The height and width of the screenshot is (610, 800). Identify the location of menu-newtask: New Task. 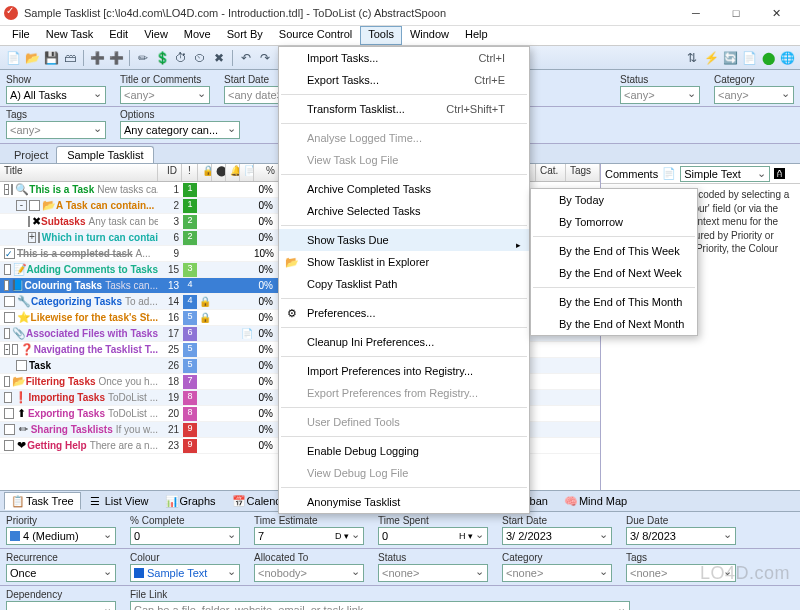
(70, 36).